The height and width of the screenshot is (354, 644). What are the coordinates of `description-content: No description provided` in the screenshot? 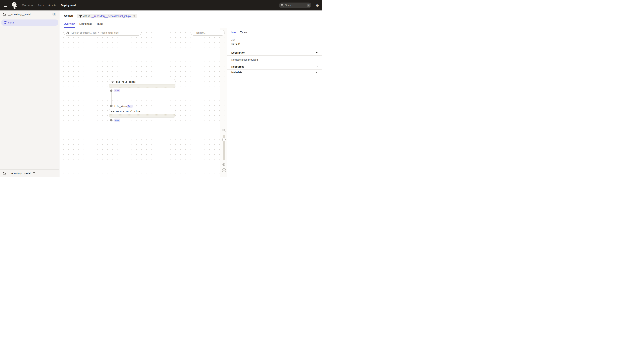 It's located at (274, 60).